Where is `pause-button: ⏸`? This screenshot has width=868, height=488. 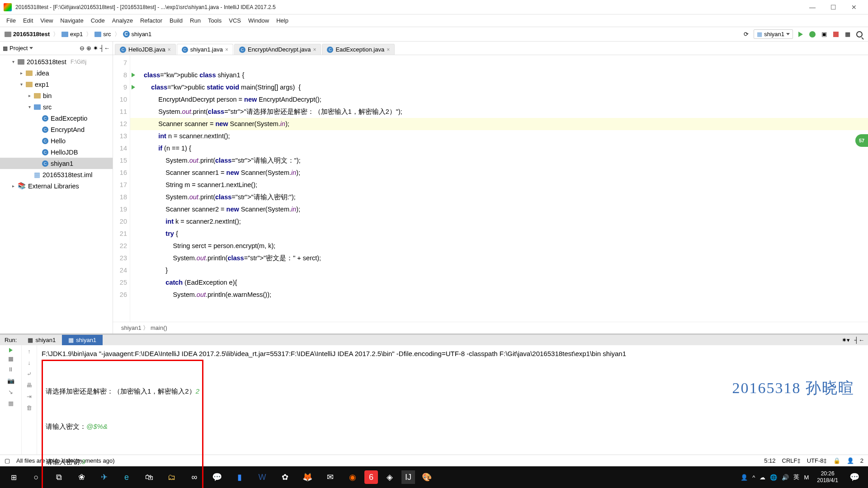 pause-button: ⏸ is located at coordinates (11, 370).